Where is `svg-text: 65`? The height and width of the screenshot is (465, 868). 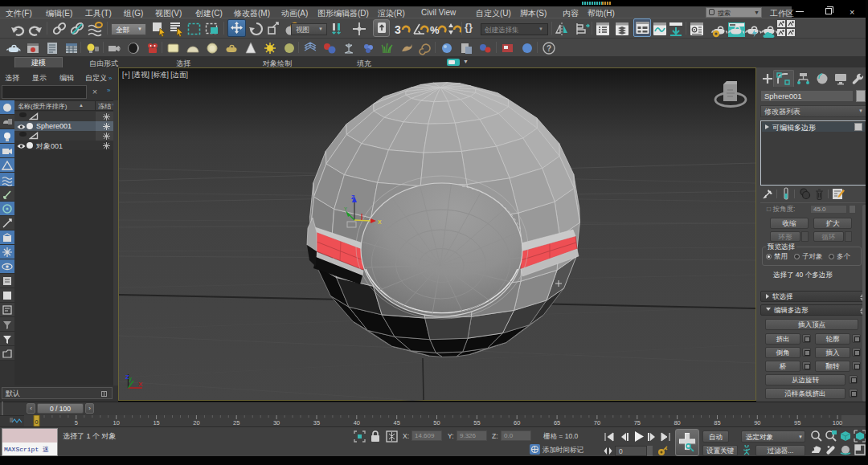
svg-text: 65 is located at coordinates (557, 422).